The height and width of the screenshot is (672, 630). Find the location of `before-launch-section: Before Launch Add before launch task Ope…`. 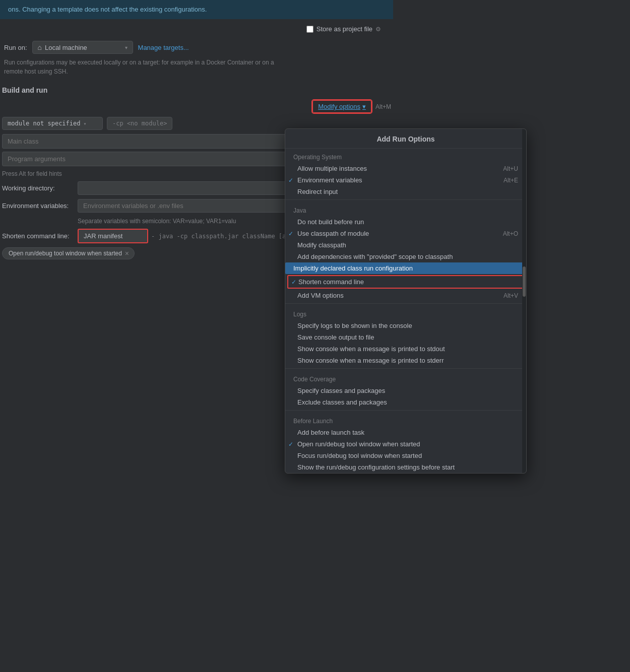

before-launch-section: Before Launch Add before launch task Ope… is located at coordinates (406, 443).